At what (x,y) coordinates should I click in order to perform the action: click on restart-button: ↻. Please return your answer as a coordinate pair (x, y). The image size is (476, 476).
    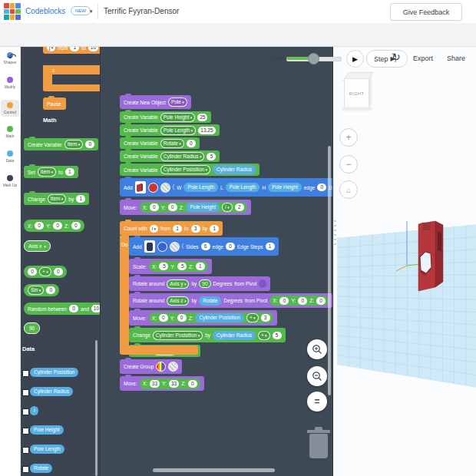
    Looking at the image, I should click on (396, 57).